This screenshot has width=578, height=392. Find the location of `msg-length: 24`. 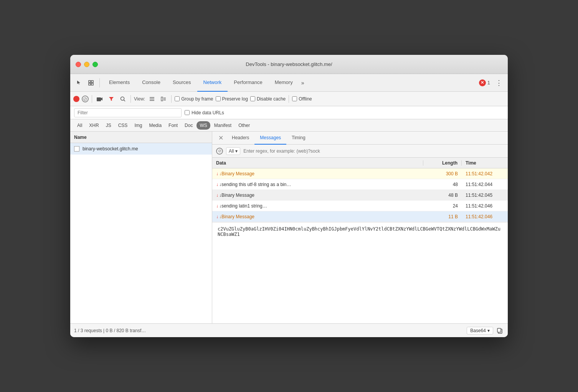

msg-length: 24 is located at coordinates (443, 206).